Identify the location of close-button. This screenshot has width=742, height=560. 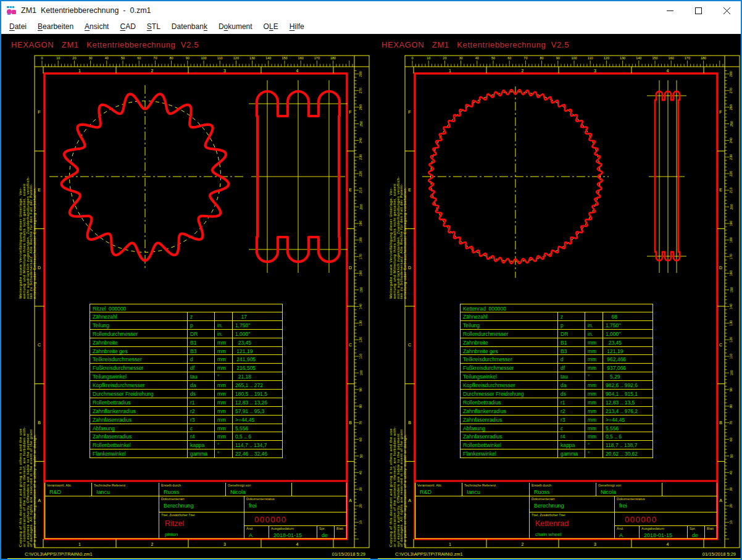
(727, 10).